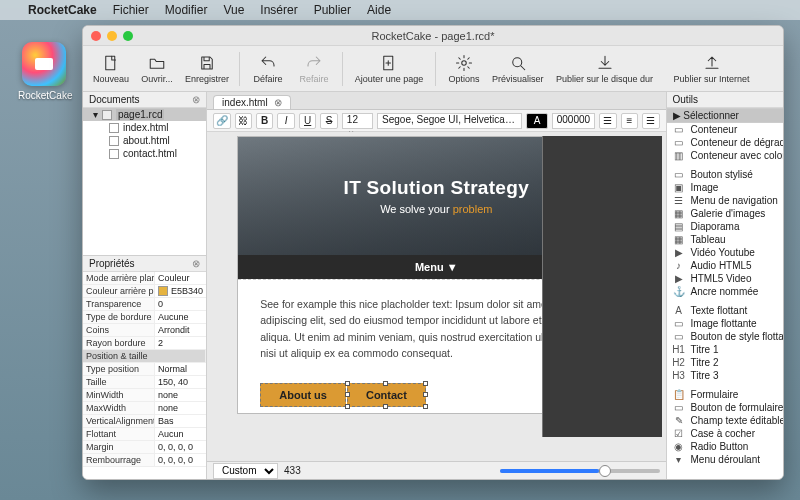 Image resolution: width=800 pixels, height=500 pixels. I want to click on numbered-button: ≡, so click(630, 121).